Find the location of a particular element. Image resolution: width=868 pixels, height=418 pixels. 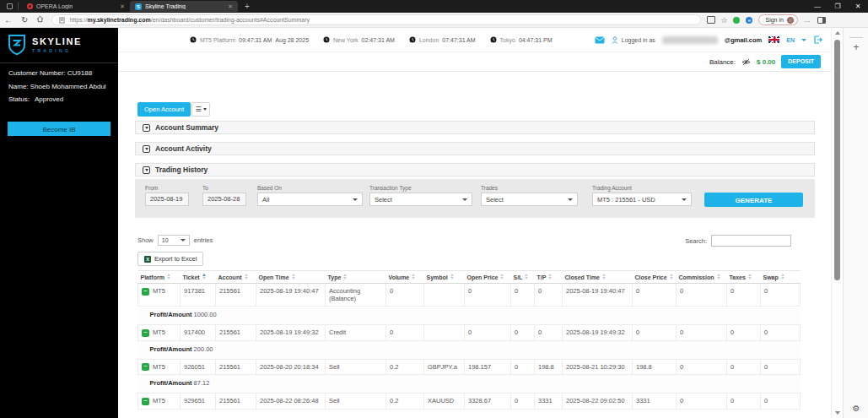

generate-button: GENERATE is located at coordinates (754, 199).